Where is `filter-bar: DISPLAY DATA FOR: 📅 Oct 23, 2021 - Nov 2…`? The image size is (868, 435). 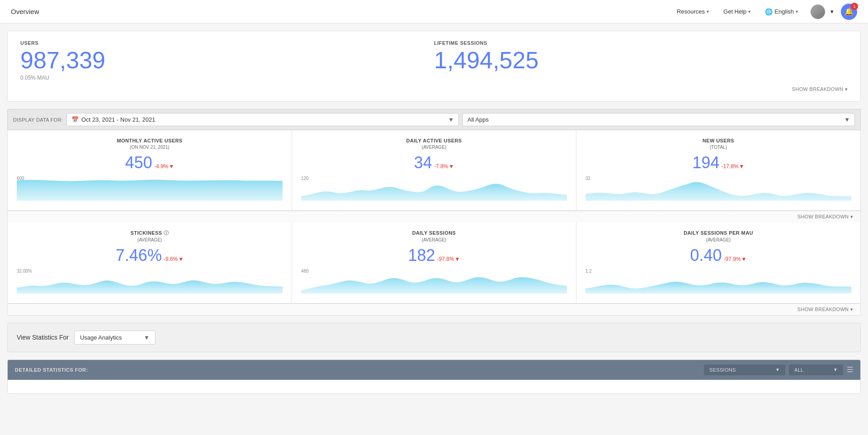 filter-bar: DISPLAY DATA FOR: 📅 Oct 23, 2021 - Nov 2… is located at coordinates (434, 119).